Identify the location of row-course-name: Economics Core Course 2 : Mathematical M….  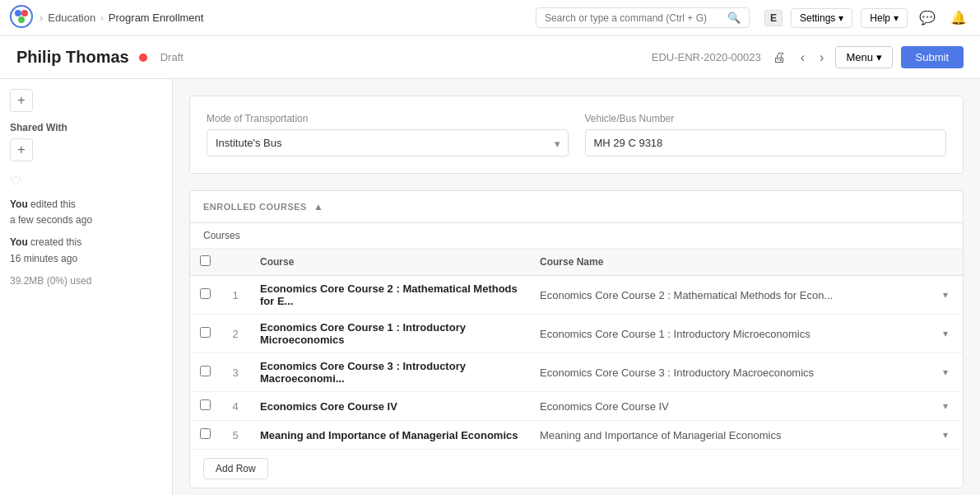
(729, 295).